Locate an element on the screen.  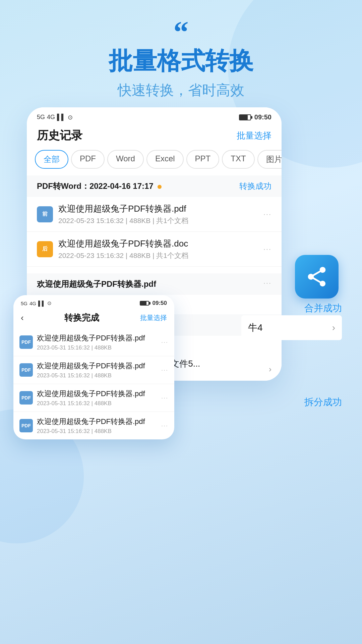
secondary-file-info-3: 欢迎使用超级兔子PDF转换器.pdf 2023-05-31 15:16:32 |… is located at coordinates (97, 398).